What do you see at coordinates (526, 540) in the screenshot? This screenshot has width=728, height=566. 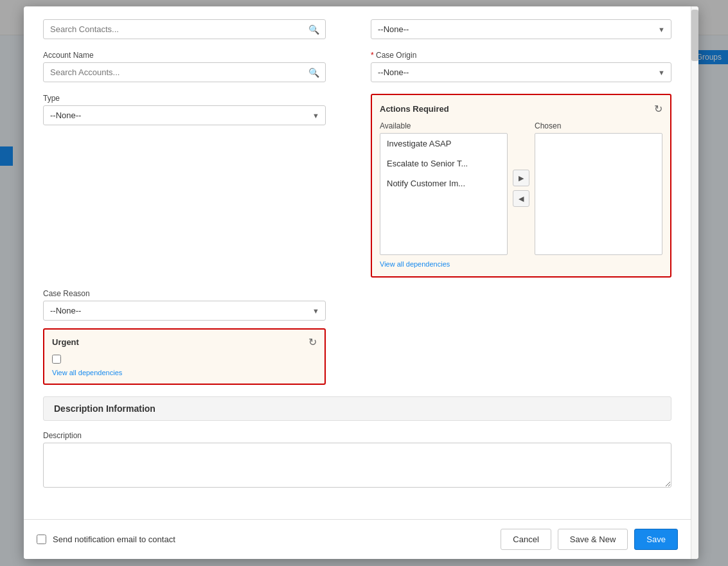 I see `cancel-button: Cancel` at bounding box center [526, 540].